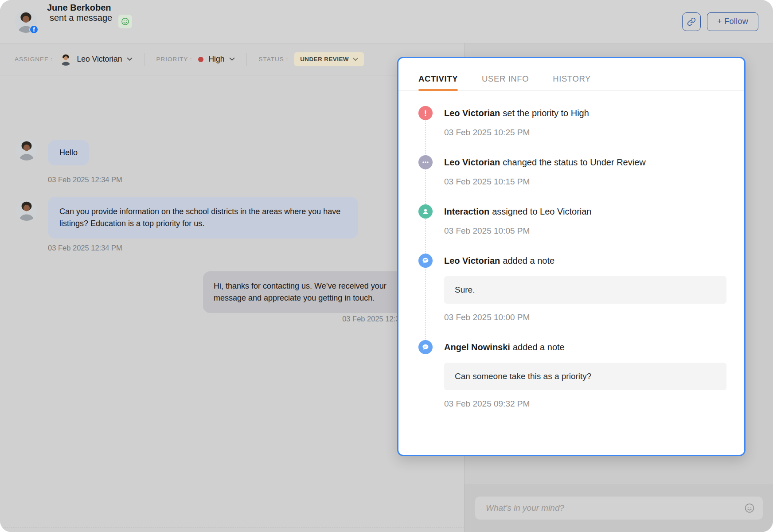  I want to click on emoji-picker-icon, so click(750, 508).